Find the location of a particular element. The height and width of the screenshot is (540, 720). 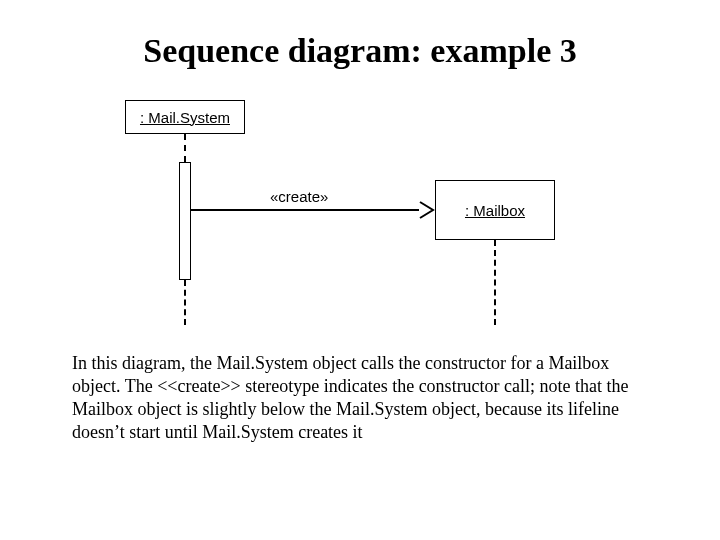

activation-mail-system is located at coordinates (185, 221).